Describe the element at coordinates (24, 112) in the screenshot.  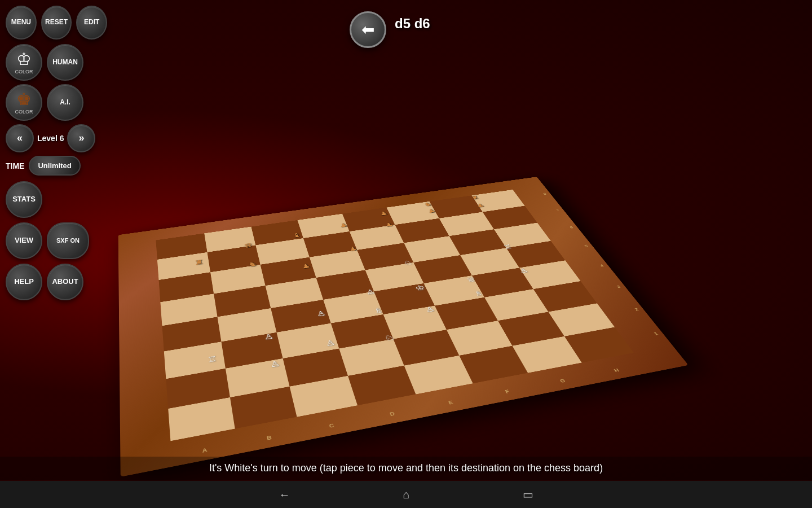
I see `player2-color-label: COLOR` at that location.